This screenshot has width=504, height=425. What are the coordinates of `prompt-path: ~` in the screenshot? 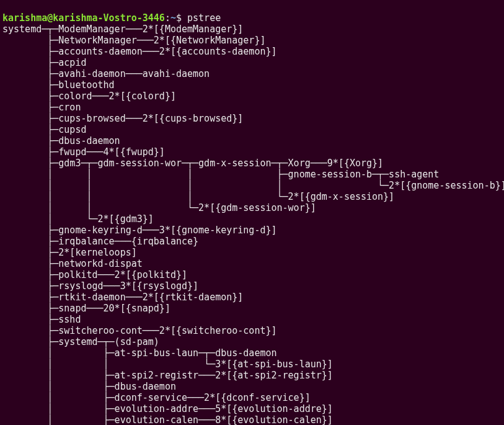 It's located at (174, 18).